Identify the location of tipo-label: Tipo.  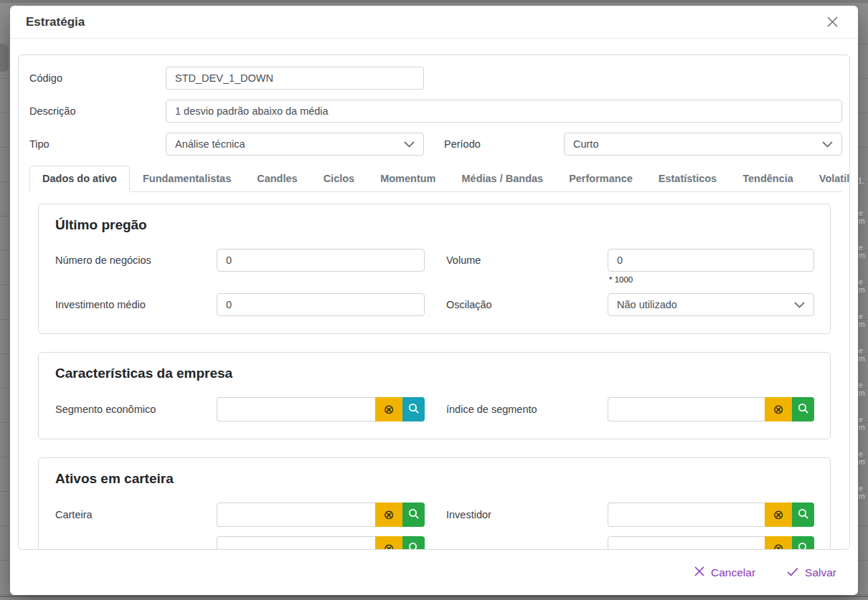
(98, 144).